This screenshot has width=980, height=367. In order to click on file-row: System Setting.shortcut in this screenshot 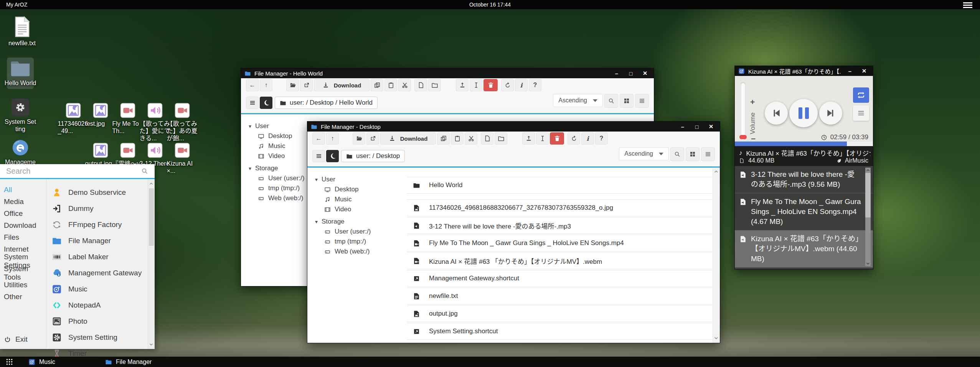, I will do `click(559, 331)`.